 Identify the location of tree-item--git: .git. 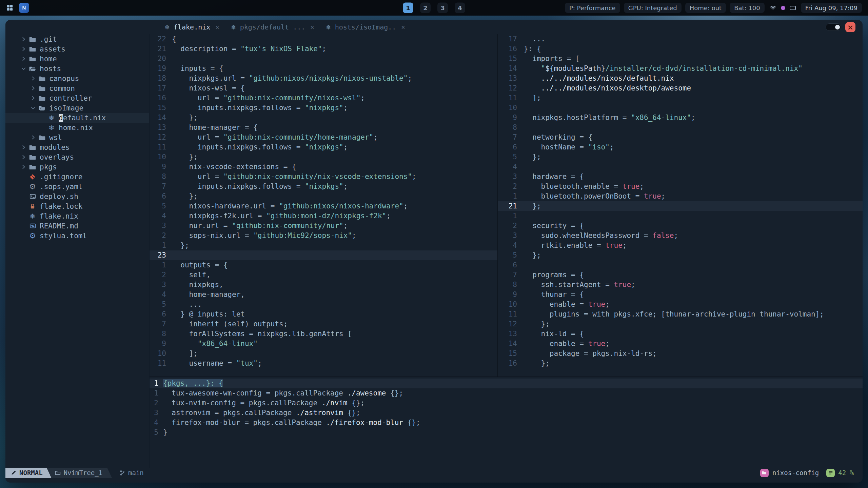
(77, 39).